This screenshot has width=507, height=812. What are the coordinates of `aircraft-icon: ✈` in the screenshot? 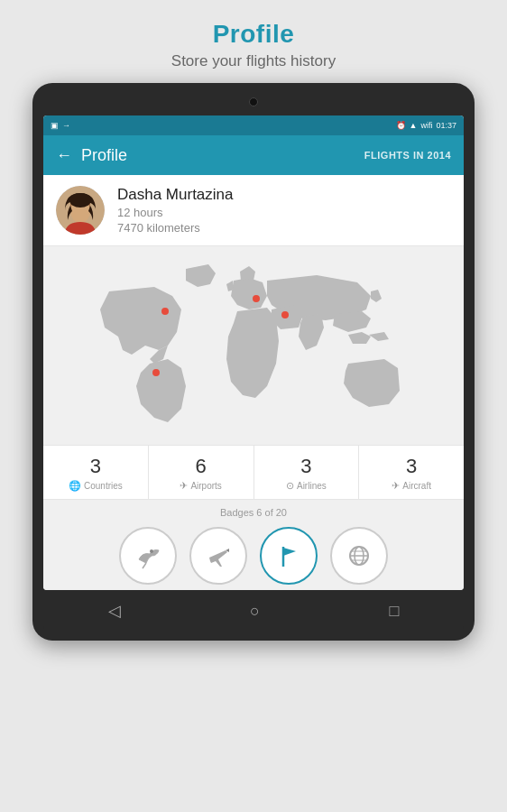 It's located at (395, 485).